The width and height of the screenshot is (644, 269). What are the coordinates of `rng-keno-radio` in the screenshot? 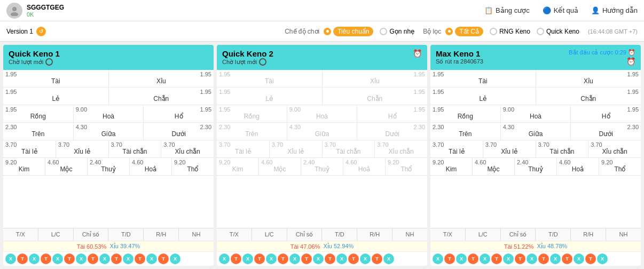 It's located at (493, 31).